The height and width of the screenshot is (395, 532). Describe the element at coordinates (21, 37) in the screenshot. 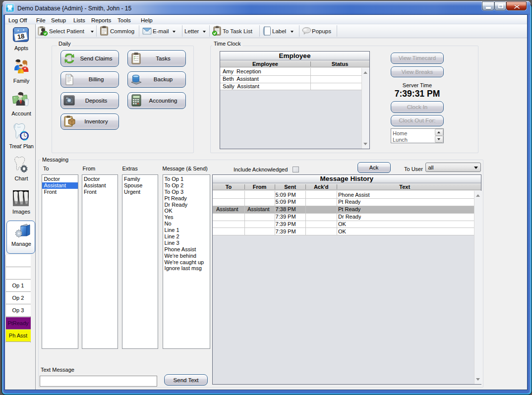

I see `svg-text: 18` at that location.